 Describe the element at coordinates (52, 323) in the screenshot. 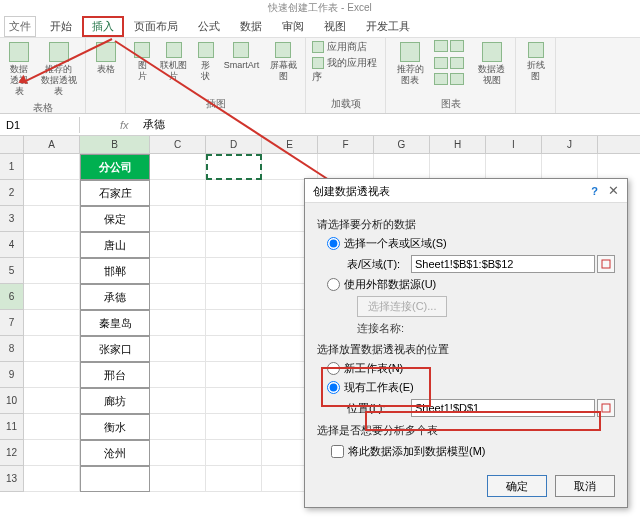

I see `cell-A7` at that location.